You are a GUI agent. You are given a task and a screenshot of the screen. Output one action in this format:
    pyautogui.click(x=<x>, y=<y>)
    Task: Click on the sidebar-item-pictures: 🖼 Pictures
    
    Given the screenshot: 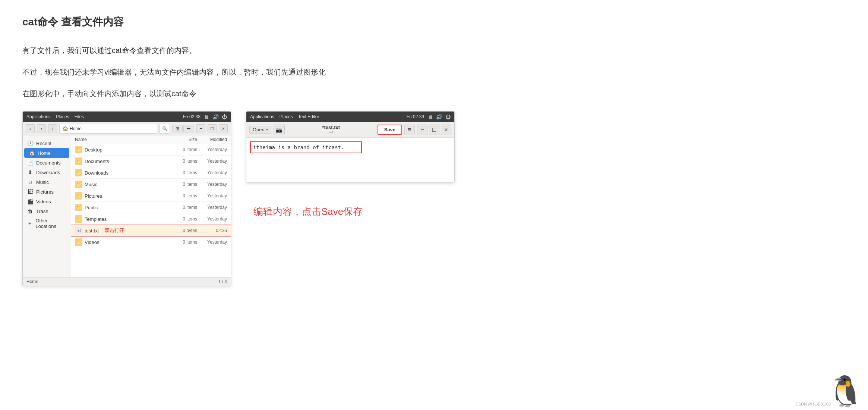 What is the action you would take?
    pyautogui.click(x=47, y=192)
    